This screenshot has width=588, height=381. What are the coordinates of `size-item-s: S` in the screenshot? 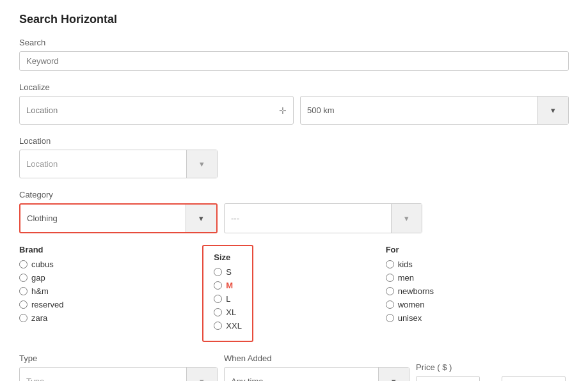 It's located at (228, 272).